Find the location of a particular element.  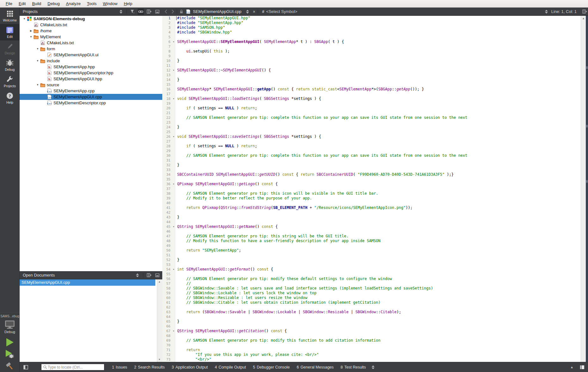

open-documents-scrollbar: ▲ ▼ is located at coordinates (159, 320).